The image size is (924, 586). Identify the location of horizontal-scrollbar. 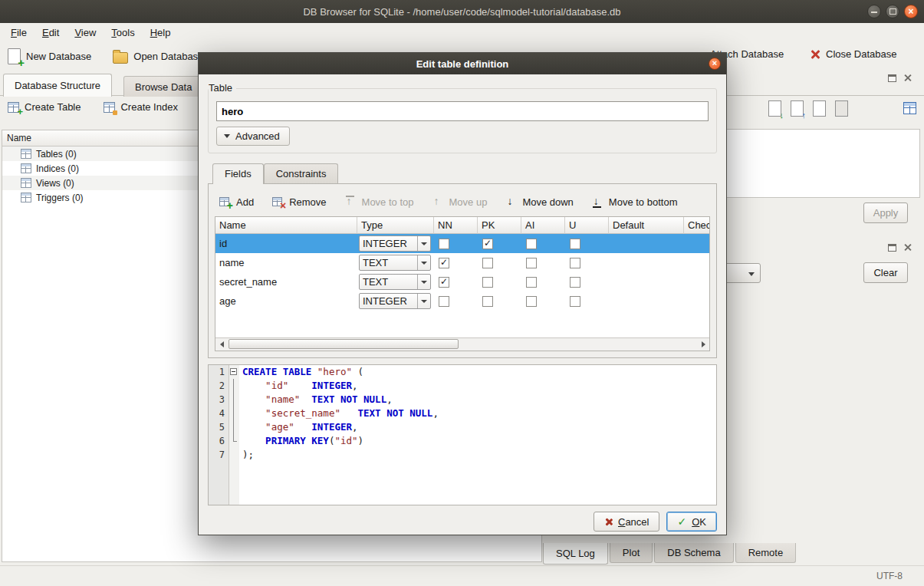
(462, 344).